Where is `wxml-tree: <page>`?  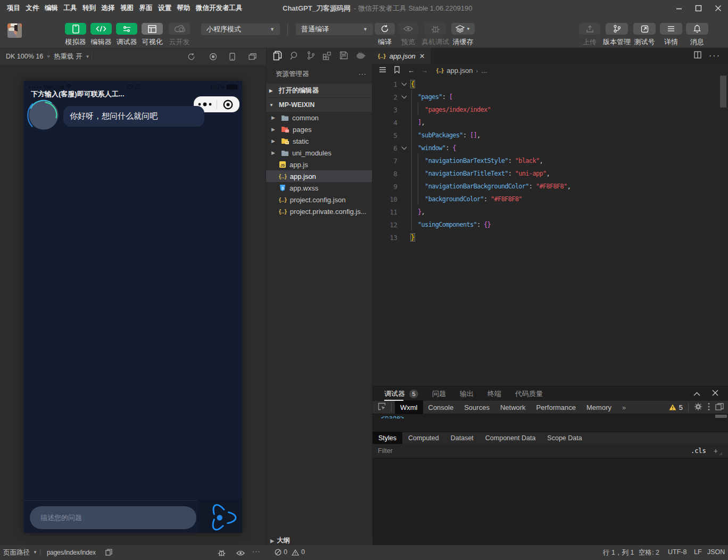
wxml-tree: <page> is located at coordinates (550, 423).